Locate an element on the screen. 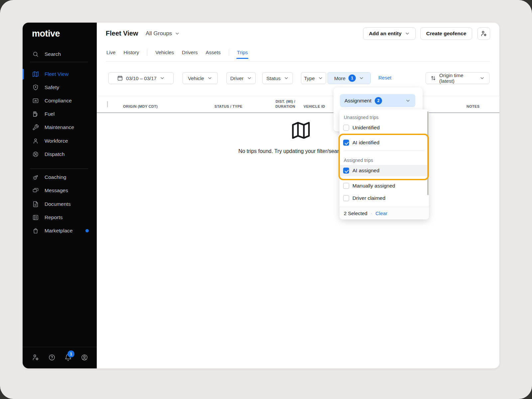 The width and height of the screenshot is (532, 399). sidebar-item-coaching: Coaching is located at coordinates (60, 177).